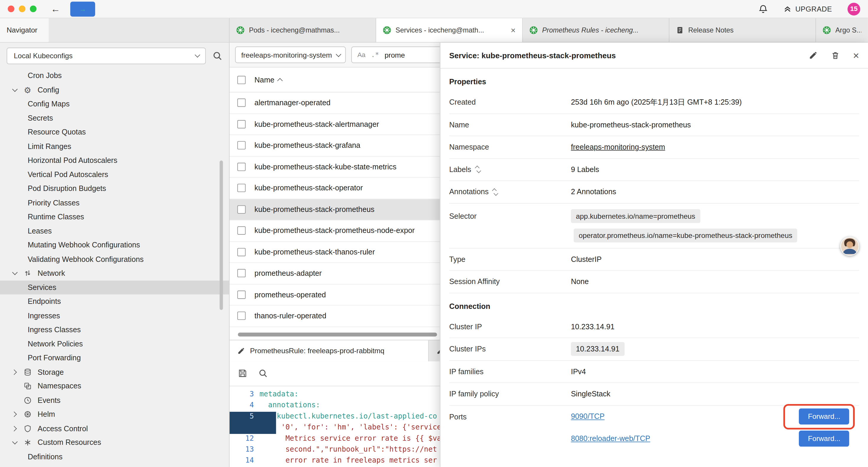  I want to click on sidebar-item-label: Pod Disruption Budgets, so click(67, 189).